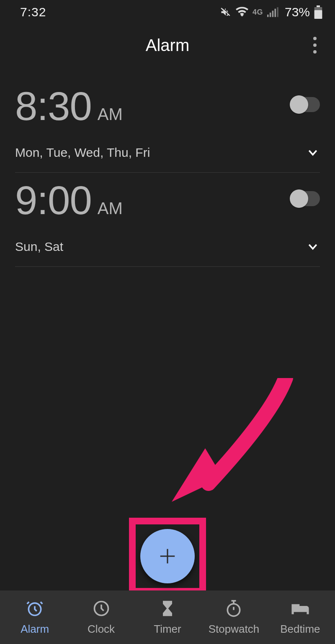  What do you see at coordinates (168, 556) in the screenshot?
I see `annotation-highlight-box` at bounding box center [168, 556].